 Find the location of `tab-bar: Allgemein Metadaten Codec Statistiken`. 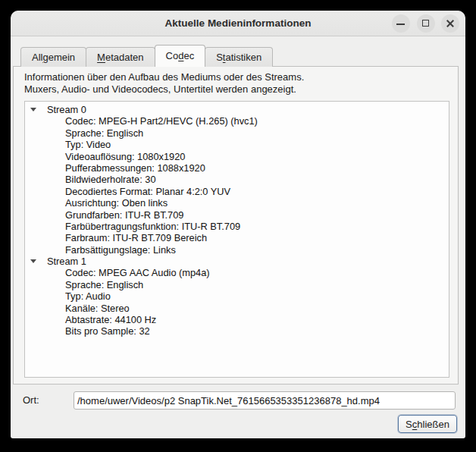

tab-bar: Allgemein Metadaten Codec Statistiken is located at coordinates (146, 56).